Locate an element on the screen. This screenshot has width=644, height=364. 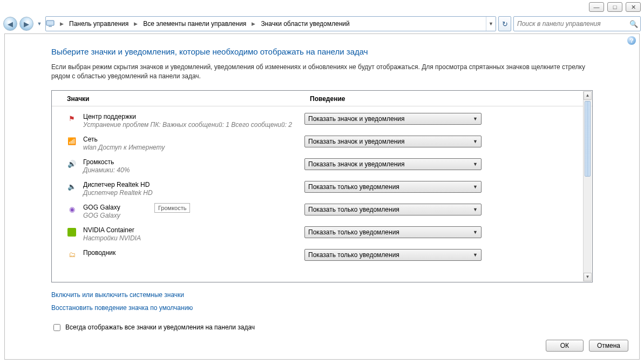
toggle-system-icons-link: Включить или выключить системные значки is located at coordinates (118, 295).